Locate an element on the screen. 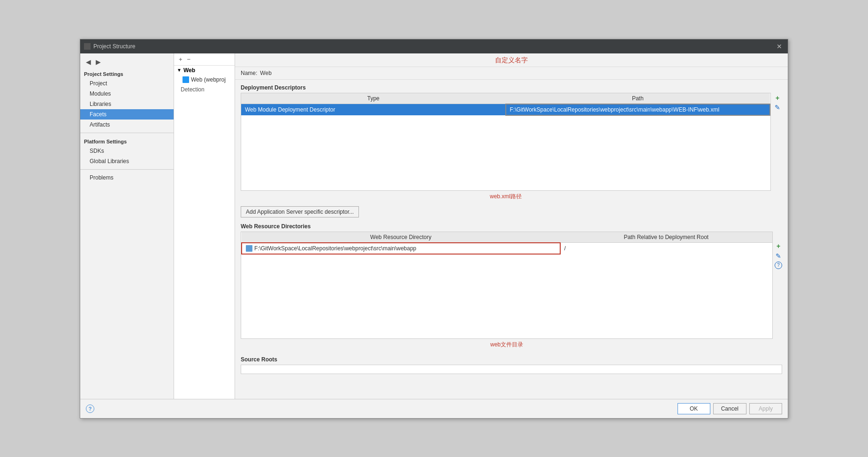 Image resolution: width=868 pixels, height=457 pixels. dialog-footer: ? OK Cancel Apply is located at coordinates (434, 409).